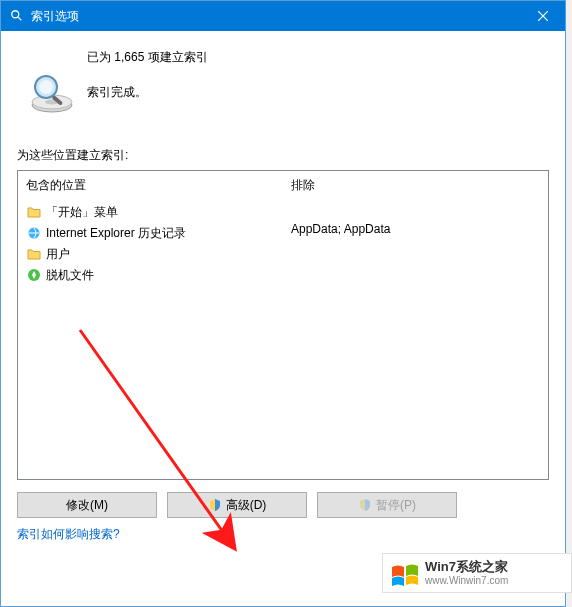  What do you see at coordinates (466, 567) in the screenshot?
I see `watermark-title: Win7系统之家` at bounding box center [466, 567].